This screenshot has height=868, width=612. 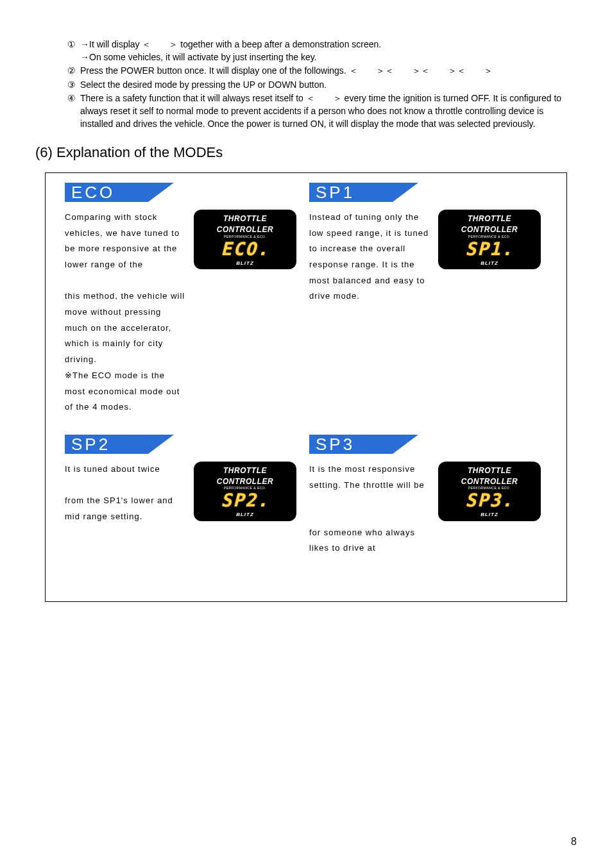 What do you see at coordinates (370, 509) in the screenshot?
I see `mode-description: It is the most responsive setting. The t…` at bounding box center [370, 509].